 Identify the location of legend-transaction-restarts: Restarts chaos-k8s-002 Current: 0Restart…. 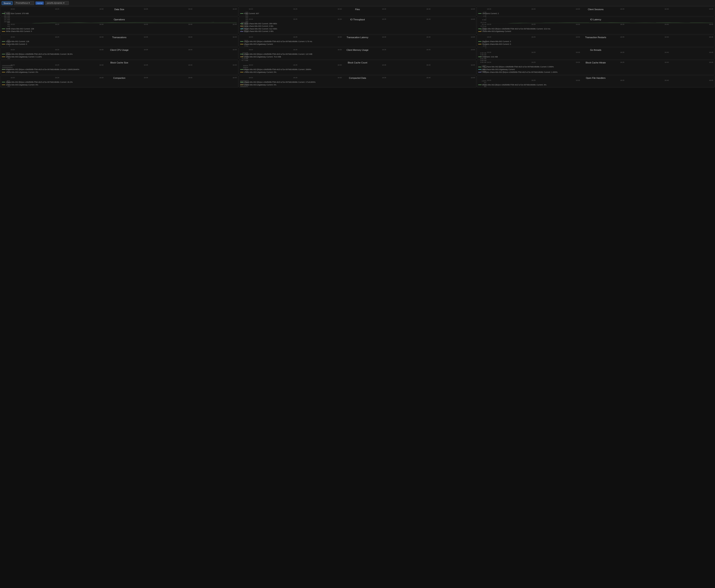
(595, 43).